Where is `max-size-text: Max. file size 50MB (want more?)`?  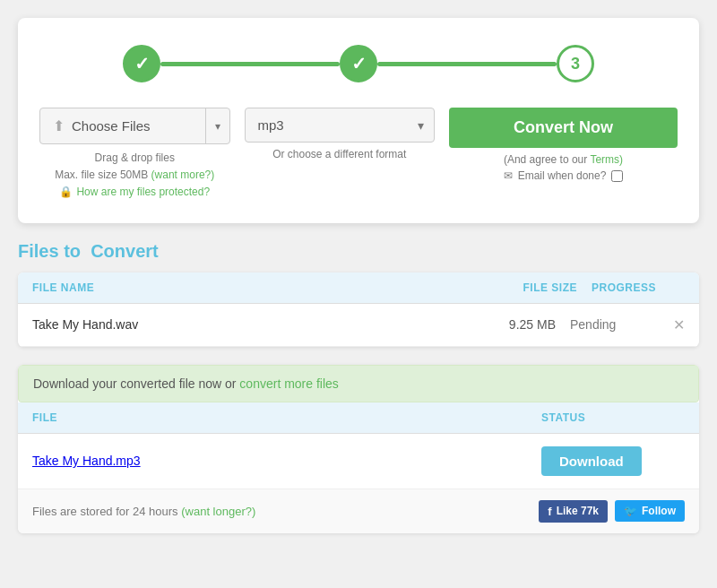
max-size-text: Max. file size 50MB (want more?) is located at coordinates (134, 176).